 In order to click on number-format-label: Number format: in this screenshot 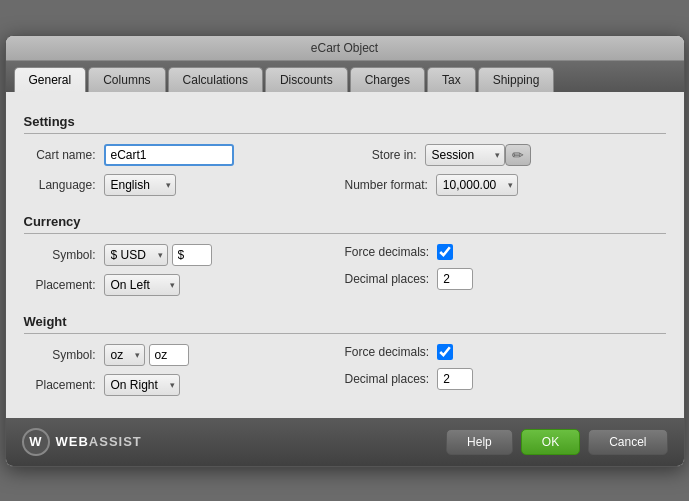, I will do `click(390, 185)`.